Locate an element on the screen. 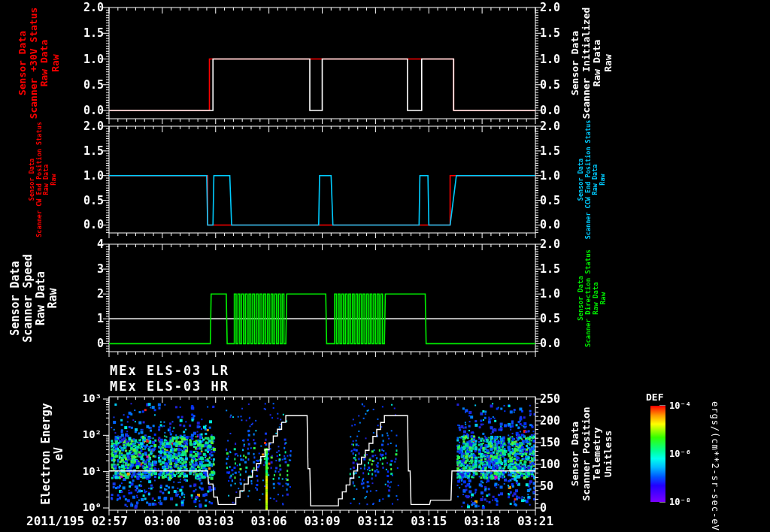  panel4-telemetry-line is located at coordinates (322, 461).